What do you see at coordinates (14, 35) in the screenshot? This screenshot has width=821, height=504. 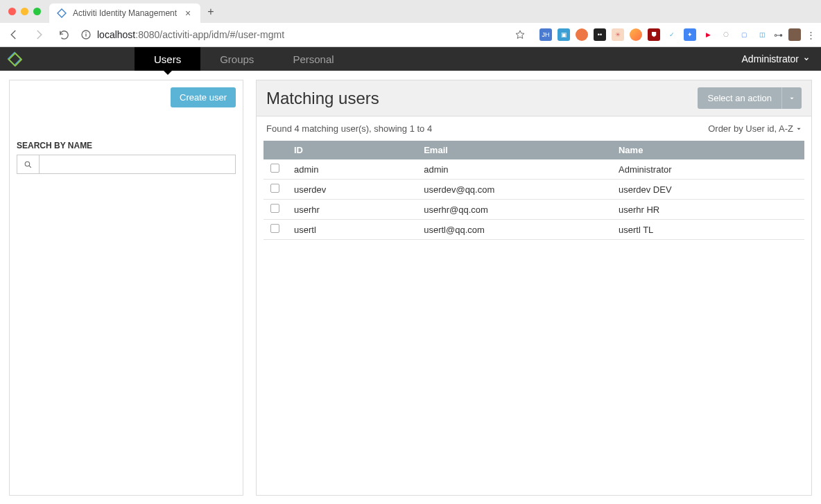 I see `arrow-left-icon` at bounding box center [14, 35].